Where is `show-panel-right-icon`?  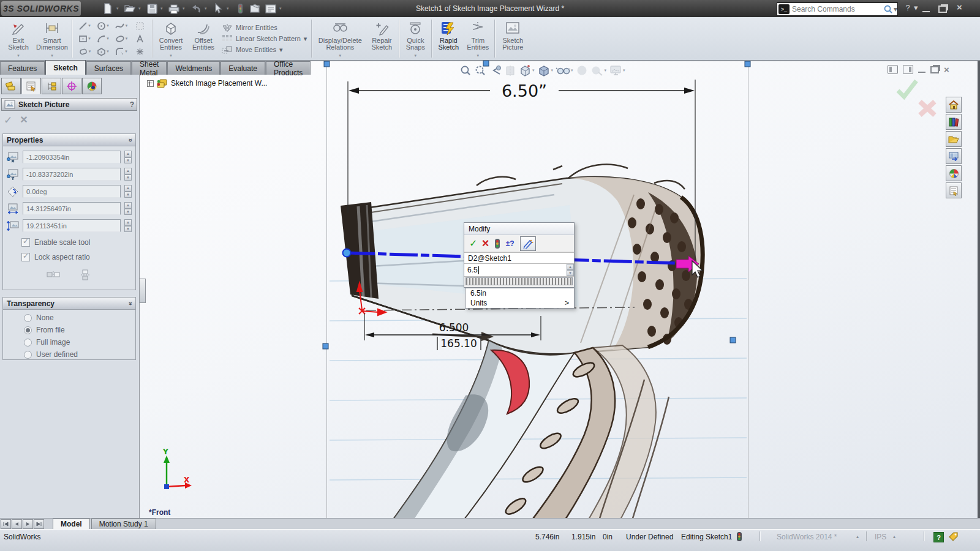
show-panel-right-icon is located at coordinates (908, 70).